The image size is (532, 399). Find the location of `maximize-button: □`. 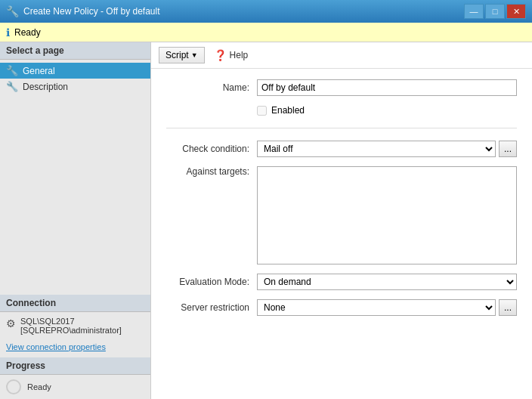

maximize-button: □ is located at coordinates (495, 11).